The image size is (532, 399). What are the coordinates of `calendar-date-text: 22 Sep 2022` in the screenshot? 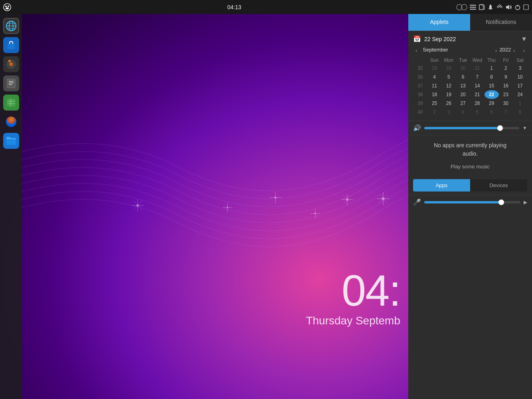 It's located at (440, 39).